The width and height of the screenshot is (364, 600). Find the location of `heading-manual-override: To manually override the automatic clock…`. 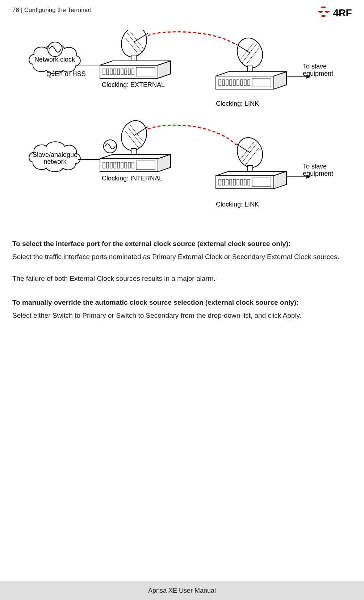

heading-manual-override: To manually override the automatic clock… is located at coordinates (182, 303).